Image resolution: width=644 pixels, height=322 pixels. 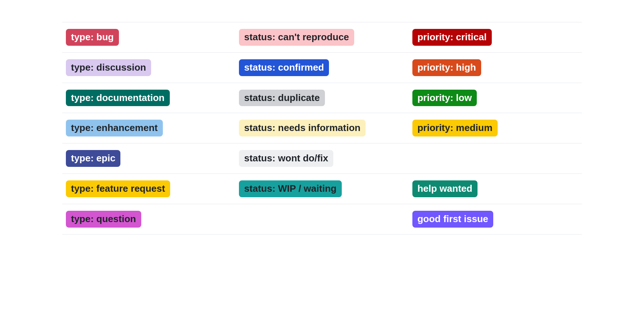 I want to click on table-row: type: documentation status: duplicate pr…, so click(x=322, y=98).